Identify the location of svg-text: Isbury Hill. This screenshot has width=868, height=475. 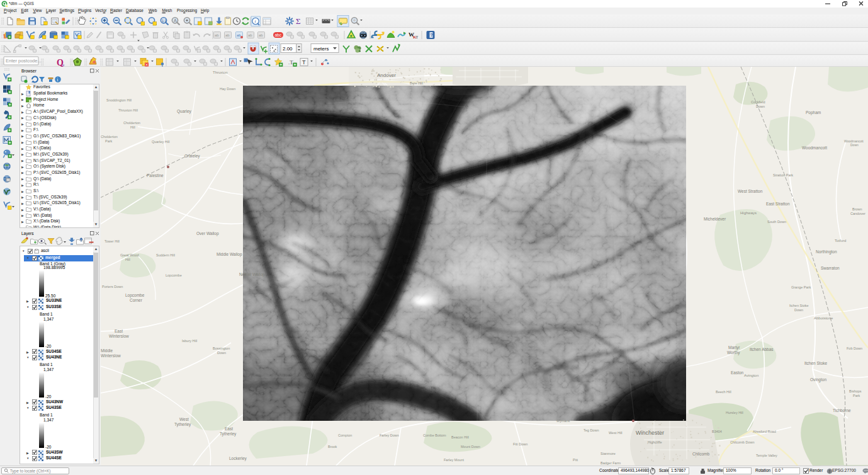
(189, 341).